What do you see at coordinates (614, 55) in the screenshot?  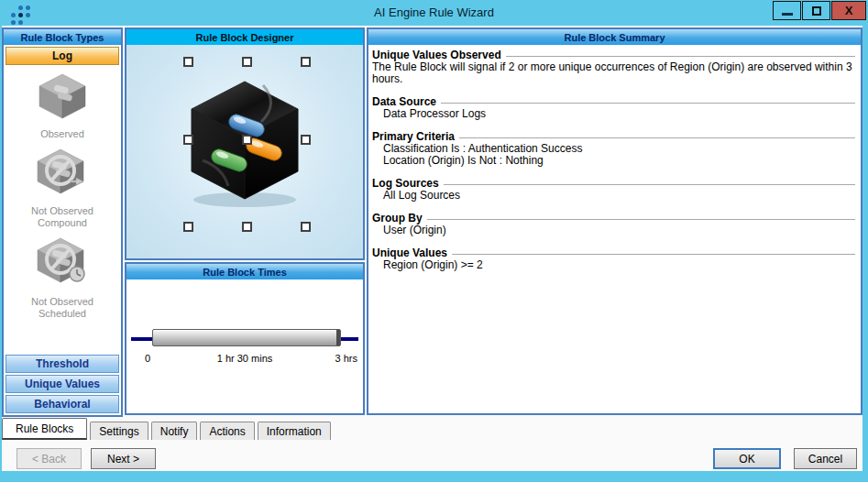 I see `section-title: Unique Values Observed` at bounding box center [614, 55].